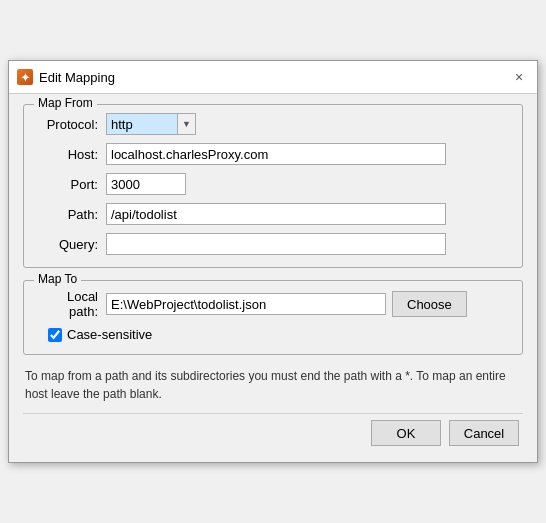 The image size is (546, 523). What do you see at coordinates (25, 77) in the screenshot?
I see `dialog-icon: ✦` at bounding box center [25, 77].